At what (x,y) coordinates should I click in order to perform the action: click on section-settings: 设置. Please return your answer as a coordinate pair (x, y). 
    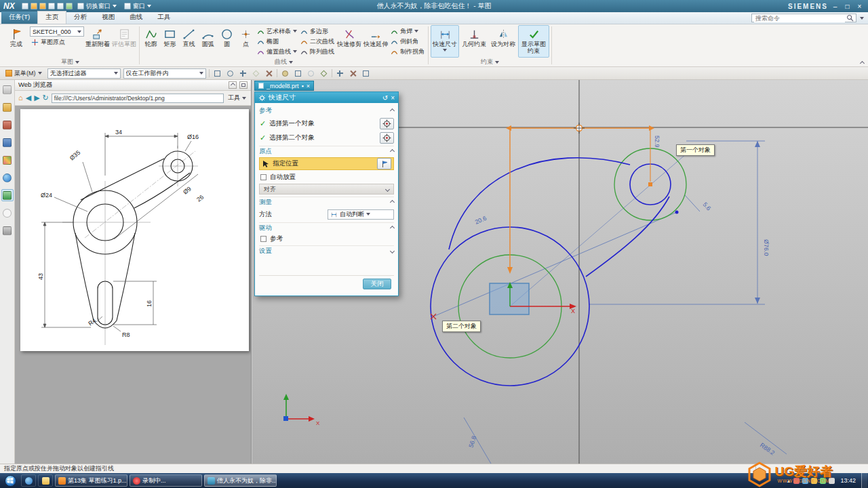
    Looking at the image, I should click on (327, 250).